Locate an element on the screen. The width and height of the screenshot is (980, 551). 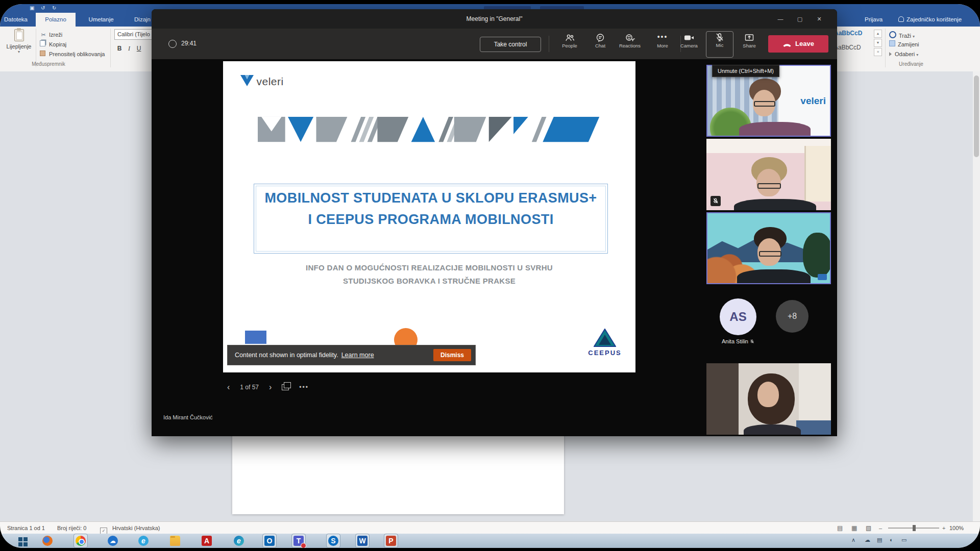
page-count-status: Stranica 1 od 1 is located at coordinates (26, 528).